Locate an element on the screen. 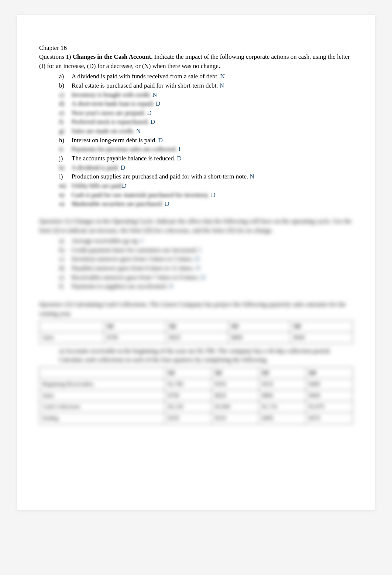  table-row: Ending$350$310$400$470 is located at coordinates (196, 418).